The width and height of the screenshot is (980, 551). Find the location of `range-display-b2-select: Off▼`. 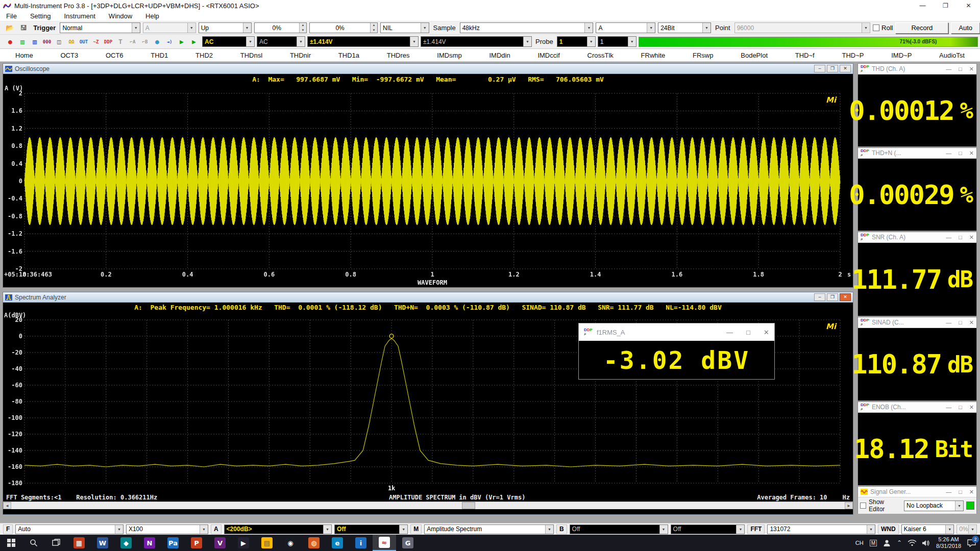

range-display-b2-select: Off▼ is located at coordinates (708, 530).